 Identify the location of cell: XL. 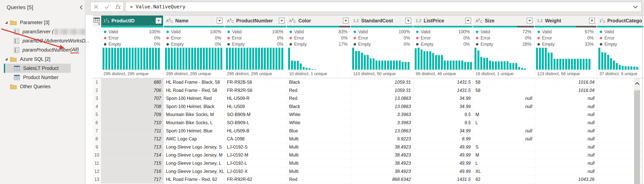
(504, 171).